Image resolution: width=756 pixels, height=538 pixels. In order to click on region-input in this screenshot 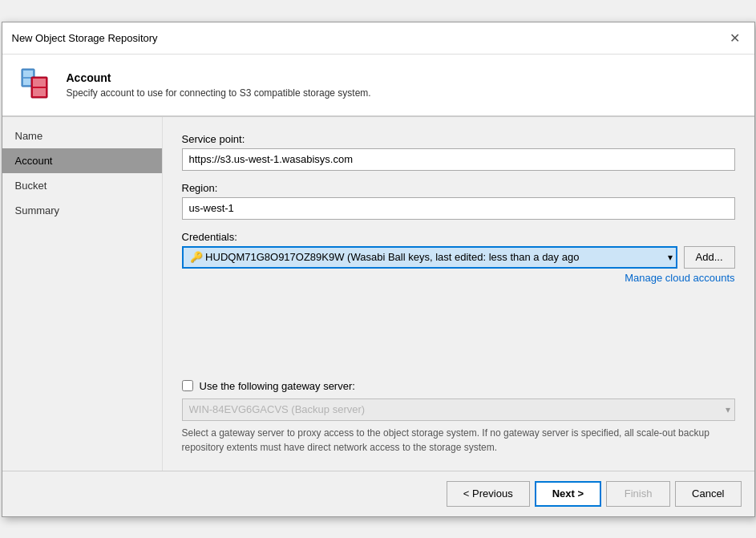, I will do `click(459, 208)`.